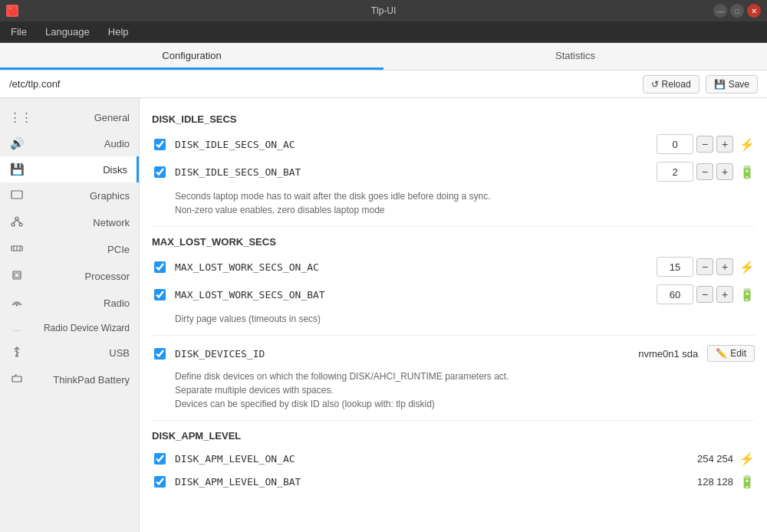 Image resolution: width=767 pixels, height=532 pixels. Describe the element at coordinates (453, 378) in the screenshot. I see `section-disk-devices-id: DISK_DEVICES_ID nvme0n1 sda ✏️ Edit Defi…` at that location.